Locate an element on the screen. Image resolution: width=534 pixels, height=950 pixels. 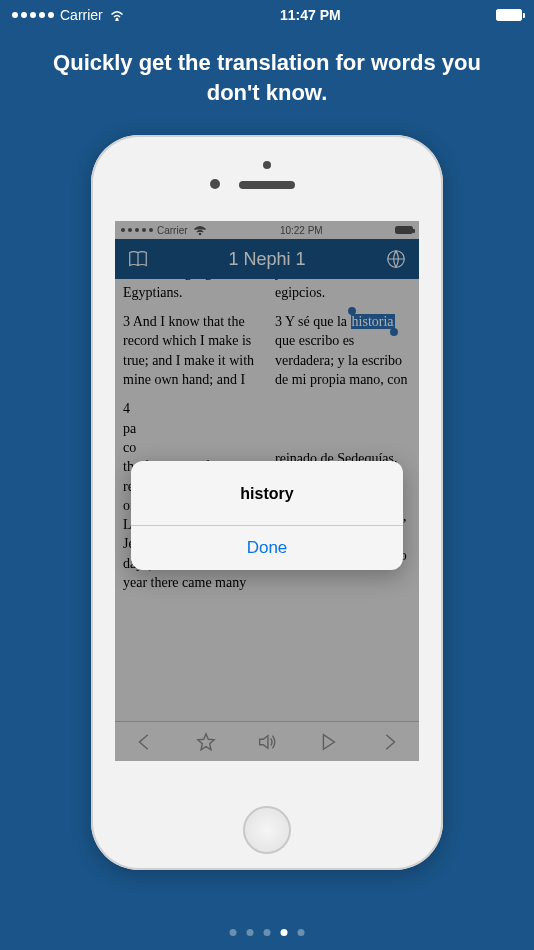
translation-alert: history Done is located at coordinates (267, 516).